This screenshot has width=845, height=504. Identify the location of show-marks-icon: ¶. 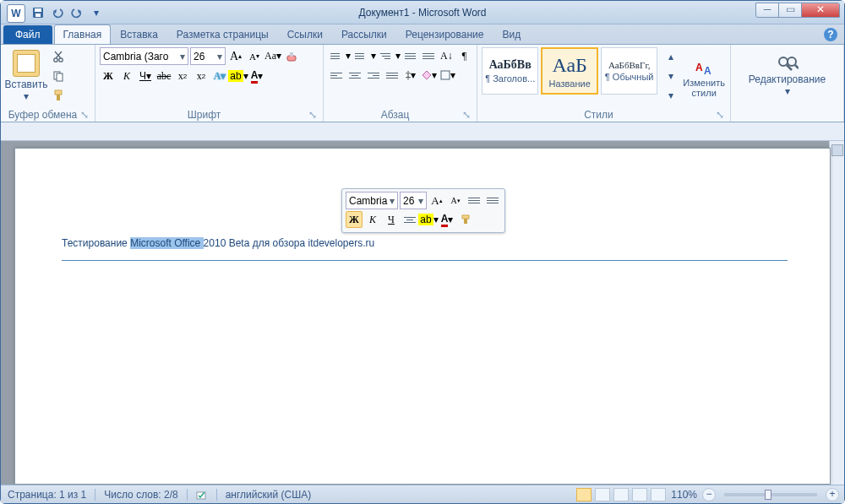
(465, 56).